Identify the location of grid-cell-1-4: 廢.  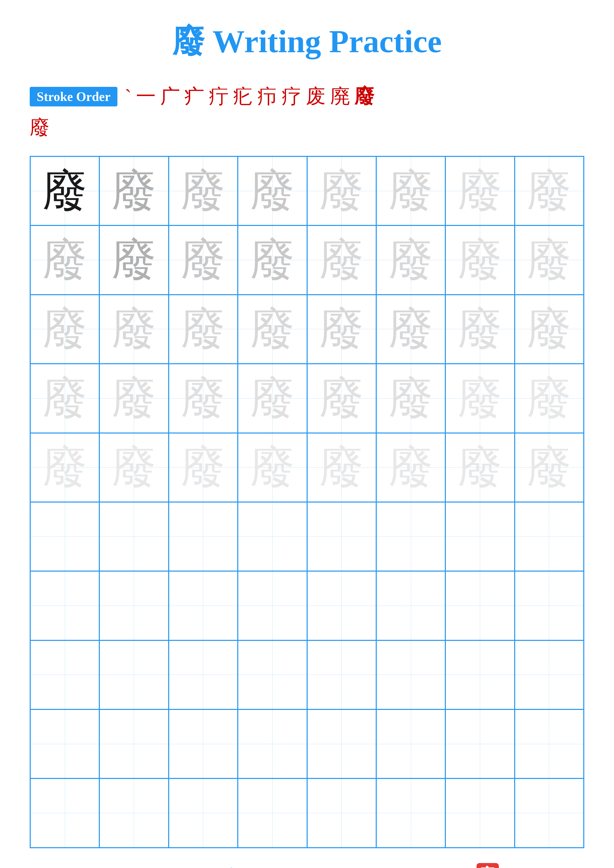
(272, 191).